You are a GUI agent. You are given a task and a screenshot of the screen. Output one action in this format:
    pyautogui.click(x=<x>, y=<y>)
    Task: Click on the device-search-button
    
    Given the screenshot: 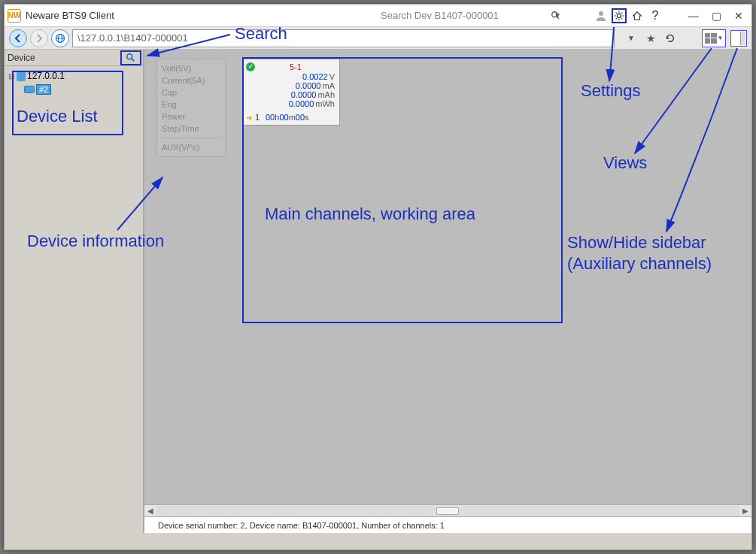 What is the action you would take?
    pyautogui.click(x=131, y=58)
    